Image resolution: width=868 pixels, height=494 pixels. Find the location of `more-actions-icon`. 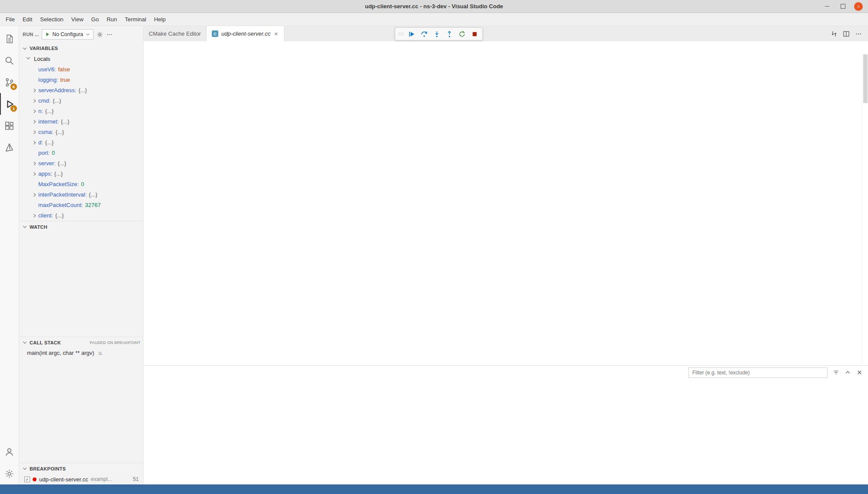

more-actions-icon is located at coordinates (110, 35).